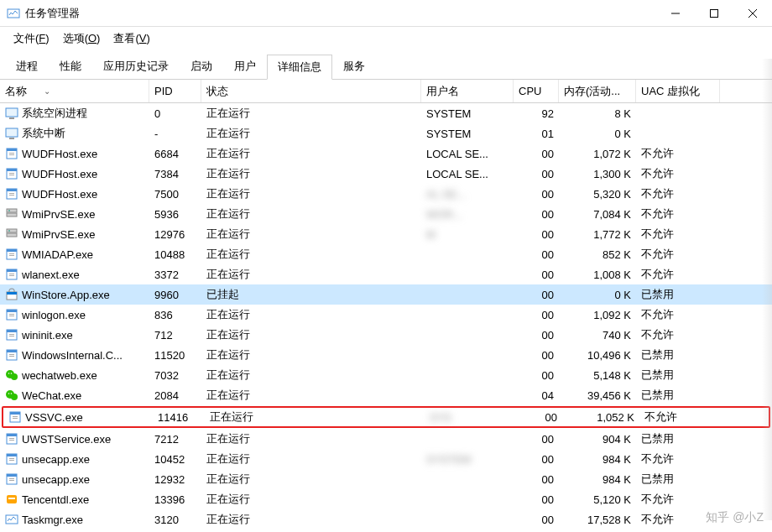 This screenshot has height=532, width=772. I want to click on process-row: WmiPrvSE.exe 5936 正在运行 WOR... 00 7,084 K…, so click(386, 214).